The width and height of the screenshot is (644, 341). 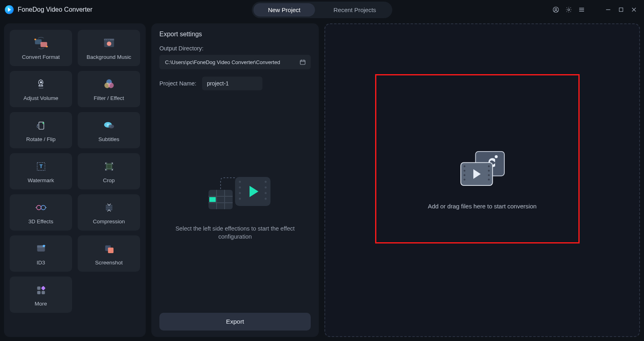 What do you see at coordinates (355, 10) in the screenshot?
I see `tab-recent-projects: Recent Projects` at bounding box center [355, 10].